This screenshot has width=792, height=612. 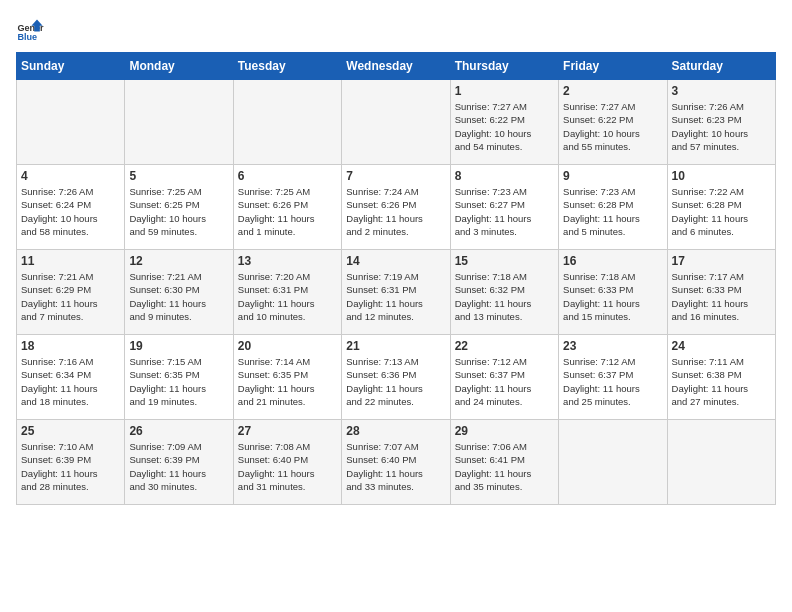 I want to click on calendar-cell: 1Sunrise: 7:27 AM Sunset: 6:22 PM Daylig…, so click(x=504, y=122).